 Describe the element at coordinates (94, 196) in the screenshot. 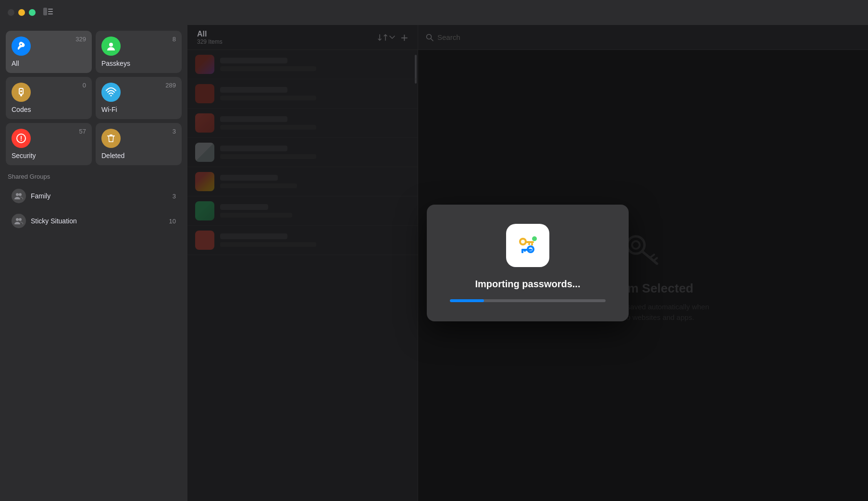

I see `sidebar-item-family: Family 3` at that location.